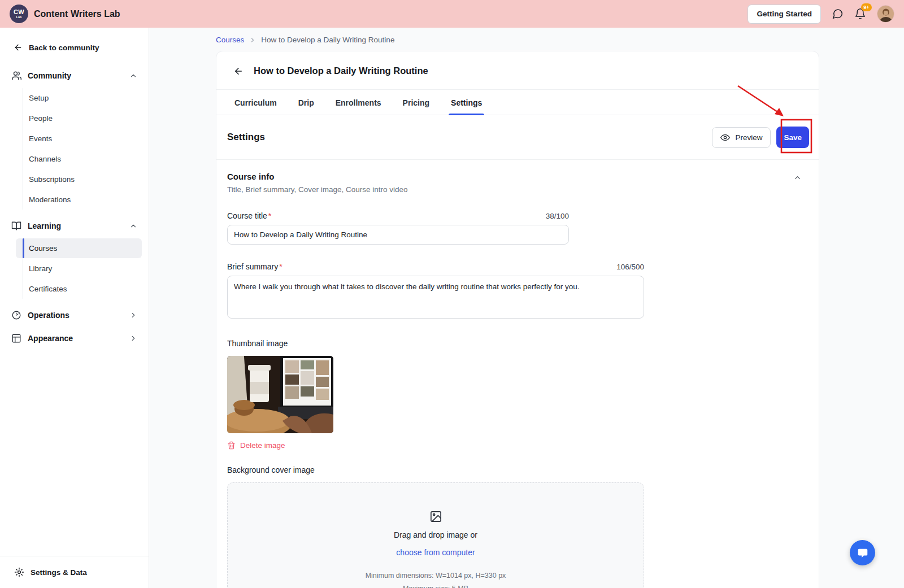  I want to click on settings-and-data-link: Settings & Data, so click(75, 572).